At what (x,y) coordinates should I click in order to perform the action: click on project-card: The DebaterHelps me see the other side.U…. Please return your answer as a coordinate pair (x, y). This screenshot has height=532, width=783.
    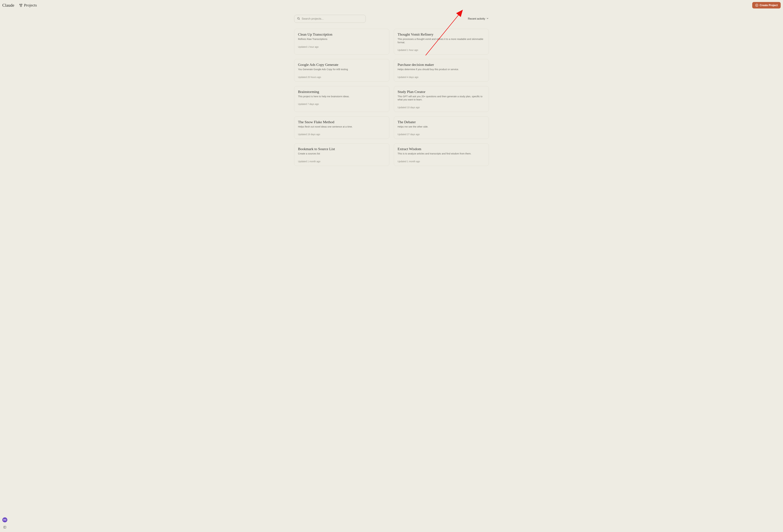
    Looking at the image, I should click on (441, 128).